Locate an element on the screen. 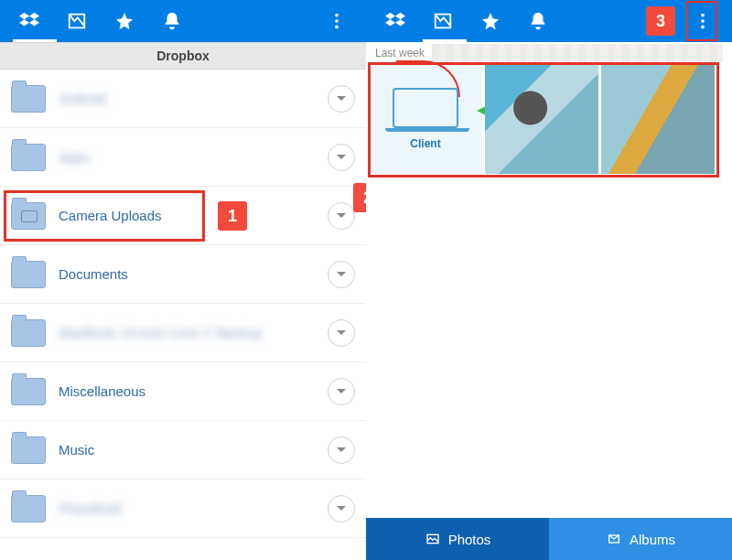  folder-label: Android is located at coordinates (82, 99).